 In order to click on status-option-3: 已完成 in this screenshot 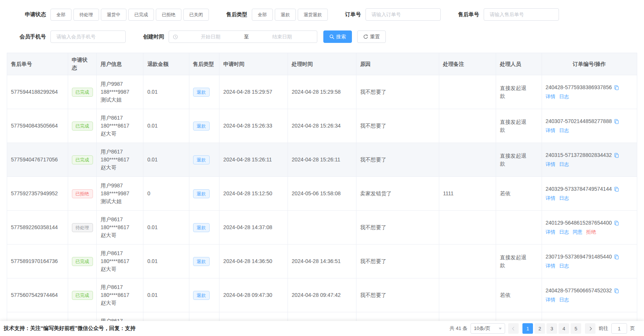, I will do `click(141, 15)`.